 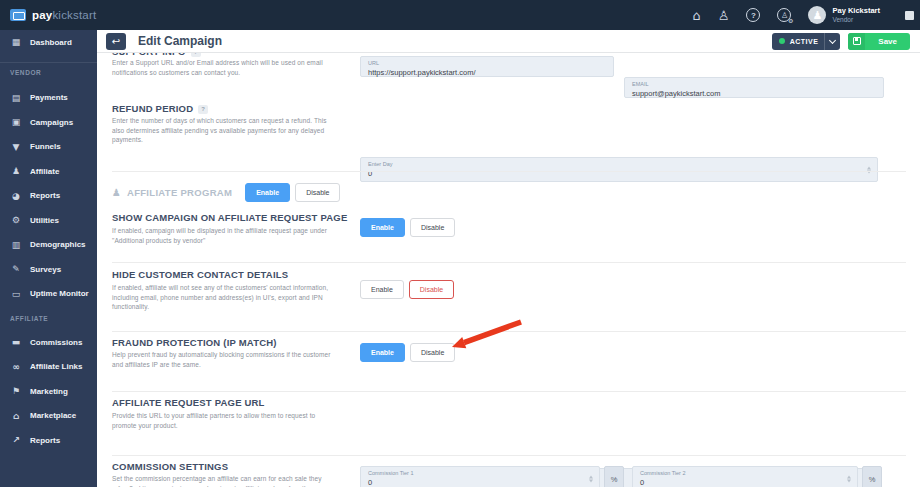 What do you see at coordinates (74, 15) in the screenshot?
I see `logo-text-kickstart: kickstart` at bounding box center [74, 15].